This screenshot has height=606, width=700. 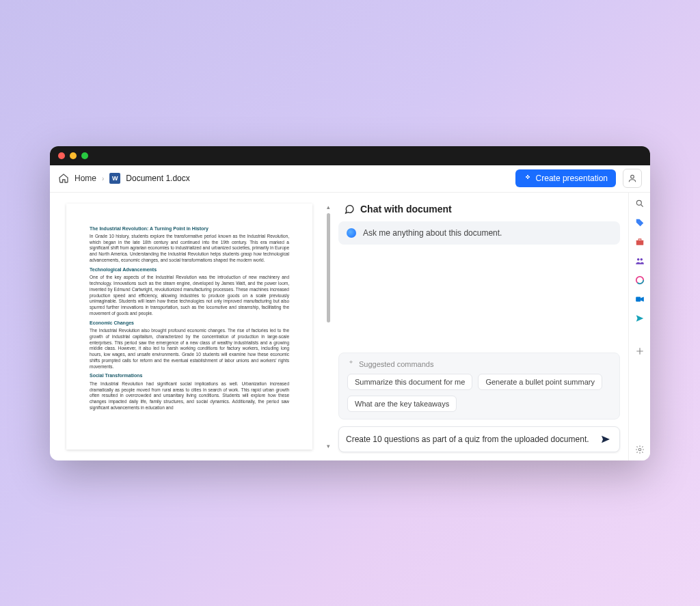 I want to click on scroll-down-icon: ▾, so click(x=328, y=446).